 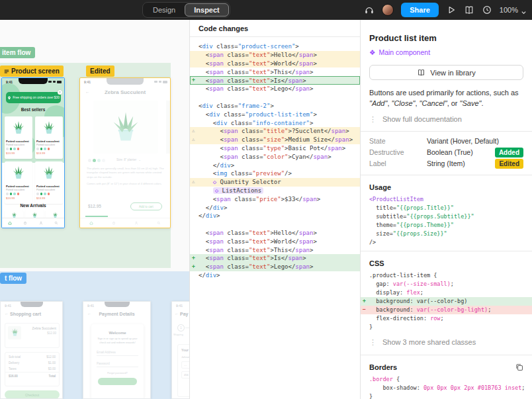 I want to click on faded-content: 9:41 ← Pay 1 Shipping Your paym Johnat .…, so click(x=181, y=350).